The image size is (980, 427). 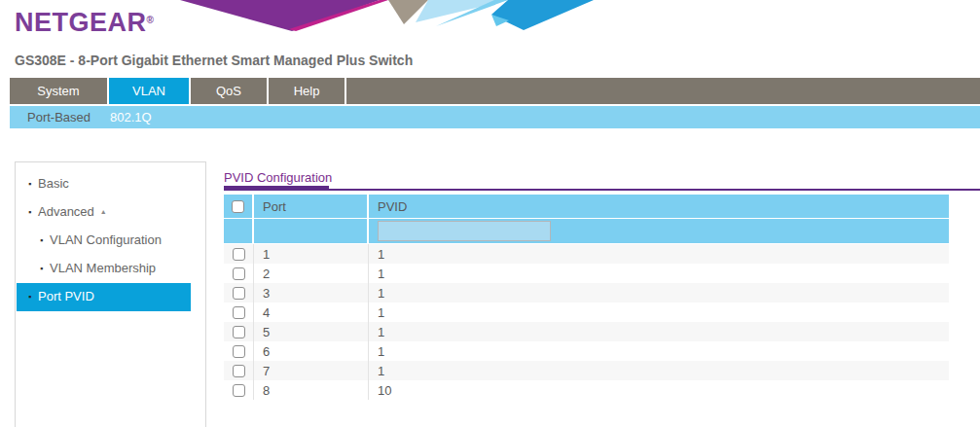 I want to click on port-cell: 4, so click(x=311, y=312).